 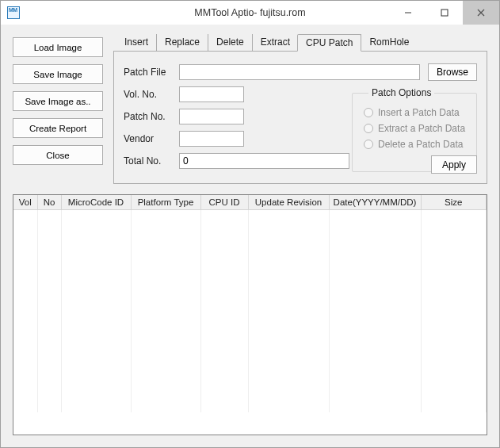 What do you see at coordinates (224, 203) in the screenshot?
I see `col-cpu-id: CPU ID` at bounding box center [224, 203].